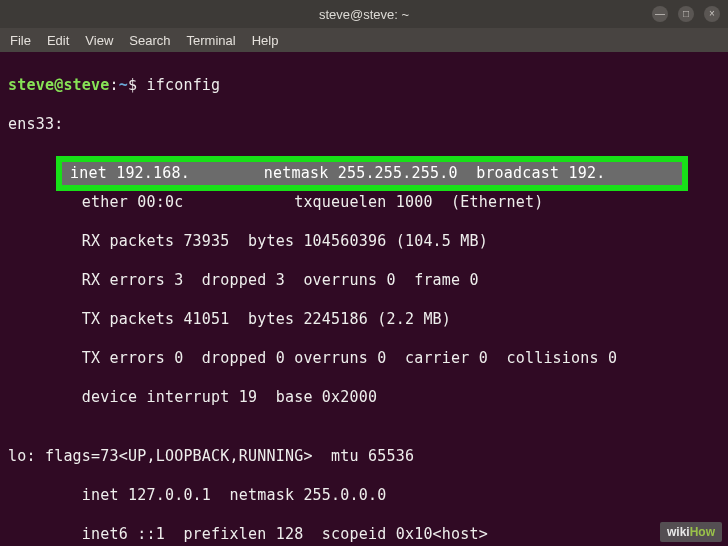 This screenshot has width=728, height=546. What do you see at coordinates (183, 85) in the screenshot?
I see `command-text: ifconfig` at bounding box center [183, 85].